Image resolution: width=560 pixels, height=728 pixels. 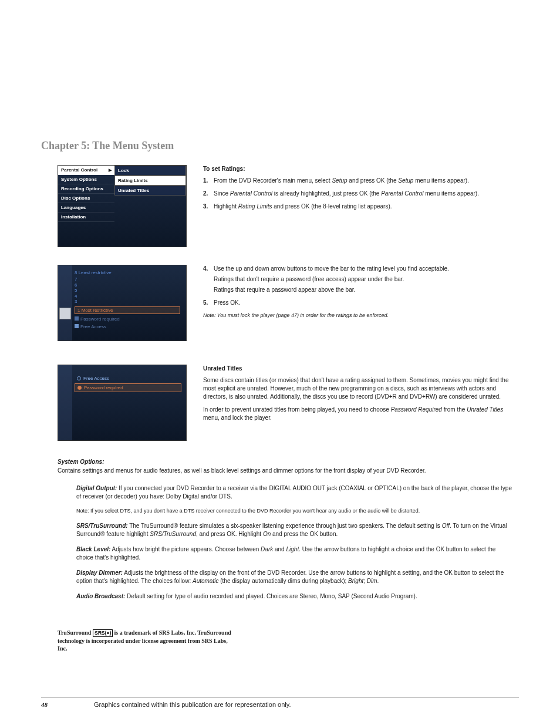 I want to click on opt-digital-output: Digital Output: If you connected your DV…, so click(x=295, y=493).